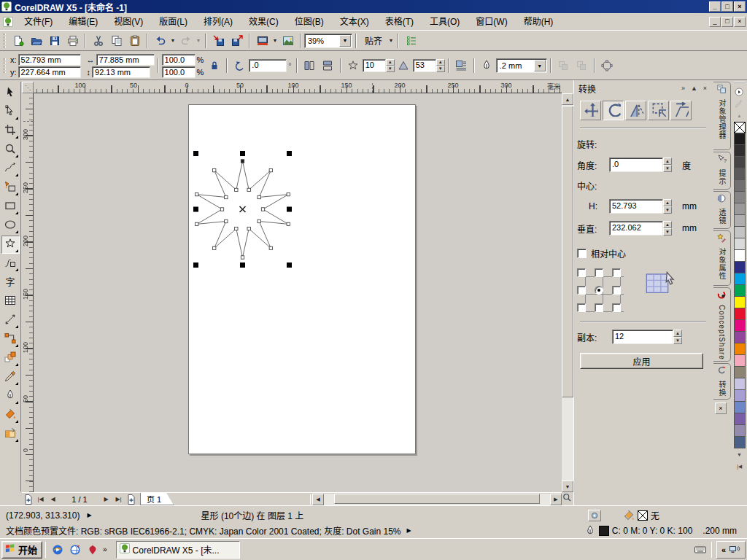 This screenshot has height=560, width=747. What do you see at coordinates (445, 22) in the screenshot?
I see `menu-item-tools: 工具(O)` at bounding box center [445, 22].